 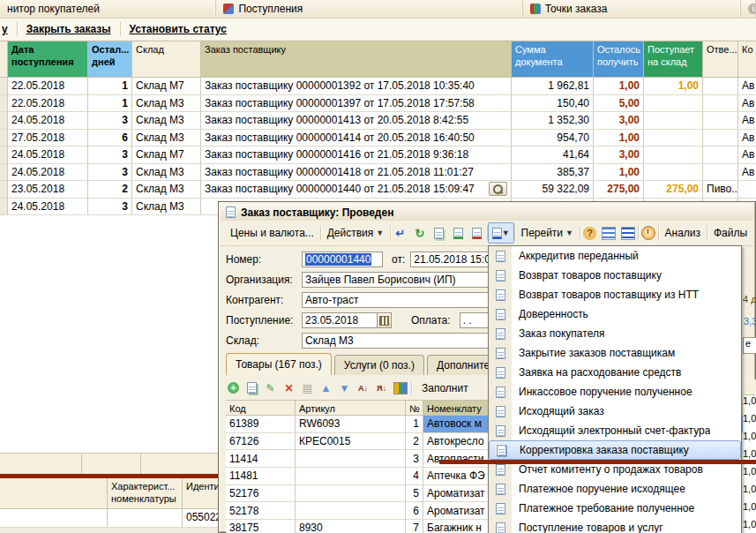 I want to click on contragent-field: Авто-траст, so click(x=403, y=300).